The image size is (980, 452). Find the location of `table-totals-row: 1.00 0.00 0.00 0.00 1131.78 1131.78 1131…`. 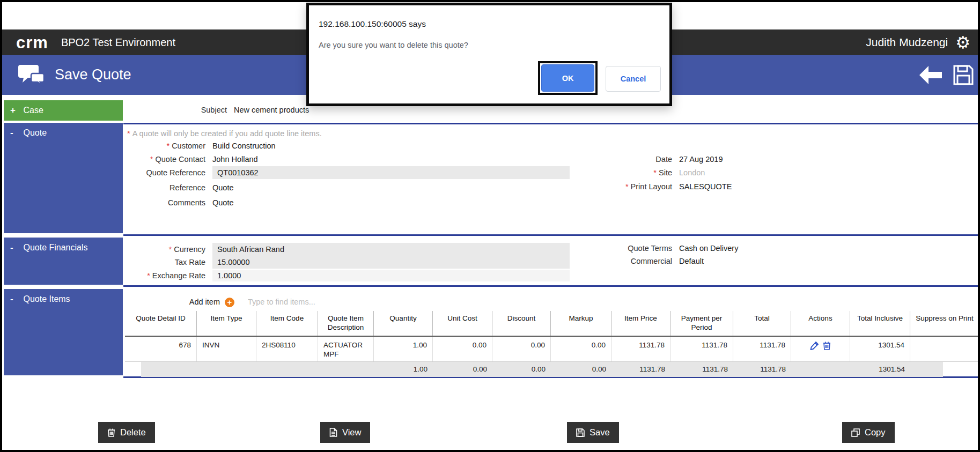

table-totals-row: 1.00 0.00 0.00 0.00 1131.78 1131.78 1131… is located at coordinates (552, 369).